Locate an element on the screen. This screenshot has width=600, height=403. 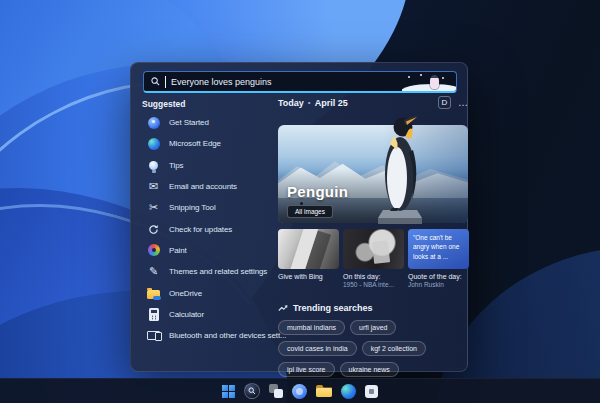
suggested-item-check-updates: Check for updates is located at coordinates (204, 228).